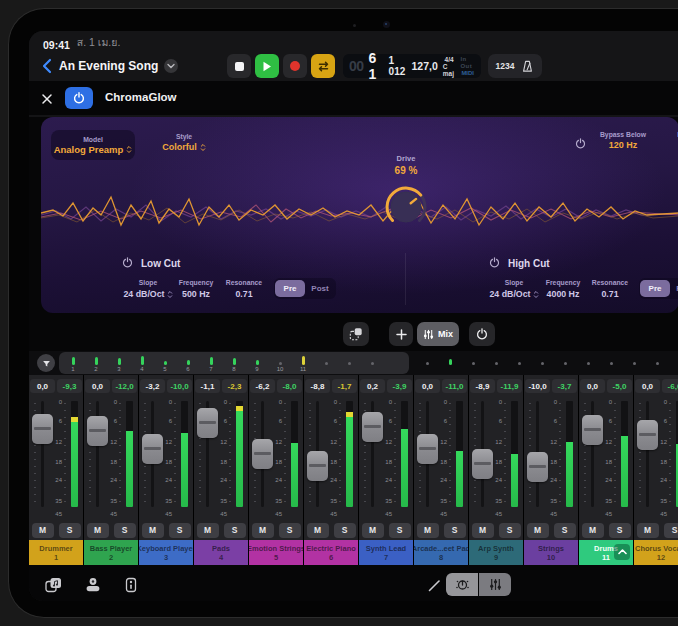 This screenshot has height=626, width=678. What do you see at coordinates (495, 584) in the screenshot?
I see `faders-view-button` at bounding box center [495, 584].